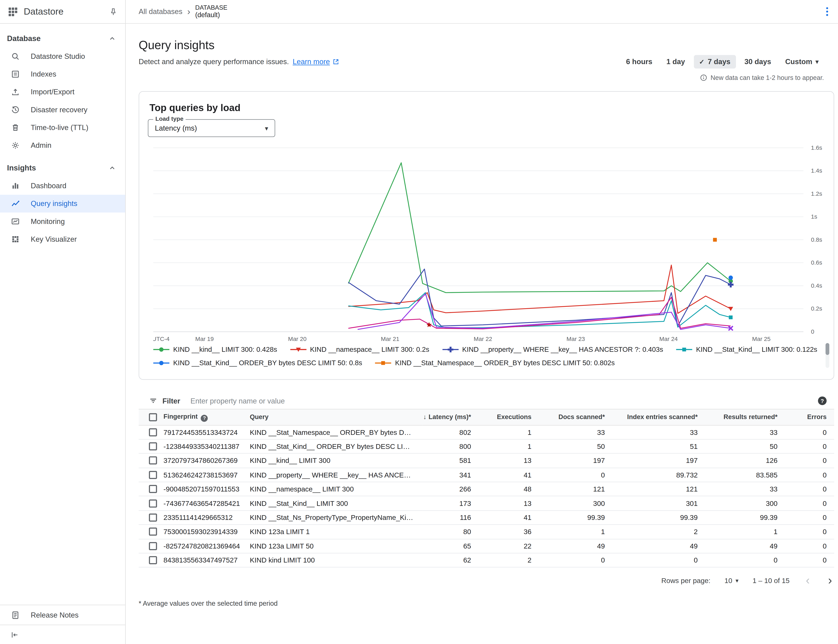  Describe the element at coordinates (758, 62) in the screenshot. I see `time-range-30-days: 30 days` at that location.